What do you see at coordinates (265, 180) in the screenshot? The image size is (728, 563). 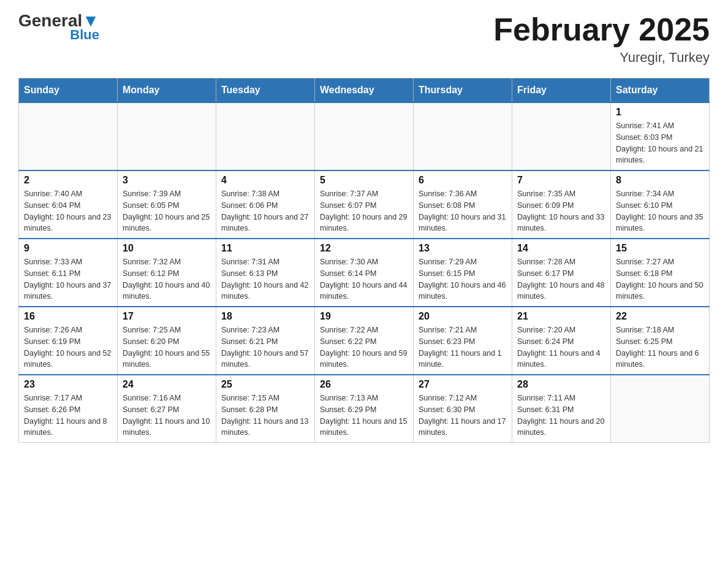 I see `day-number: 4` at bounding box center [265, 180].